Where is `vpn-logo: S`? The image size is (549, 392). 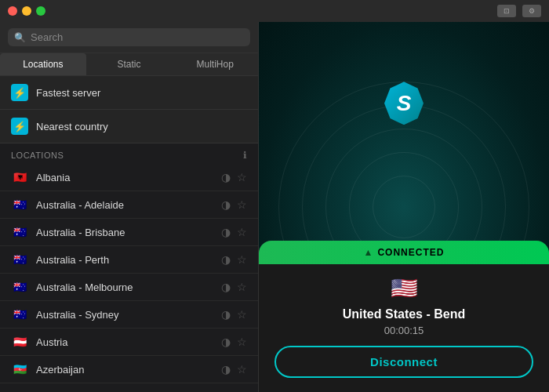 vpn-logo: S is located at coordinates (404, 103).